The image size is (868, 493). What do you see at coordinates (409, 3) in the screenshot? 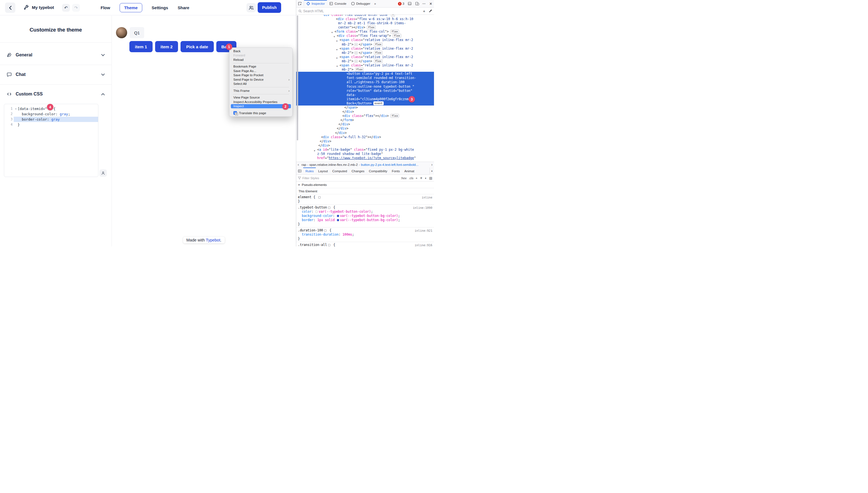
I see `split-console-button` at bounding box center [409, 3].